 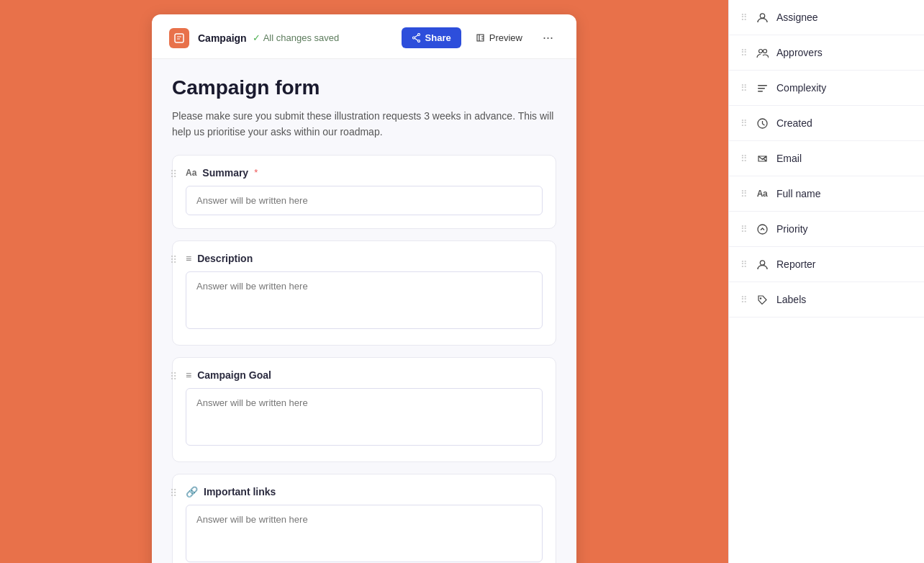 What do you see at coordinates (797, 17) in the screenshot?
I see `sidebar-label-assignee: Assignee` at bounding box center [797, 17].